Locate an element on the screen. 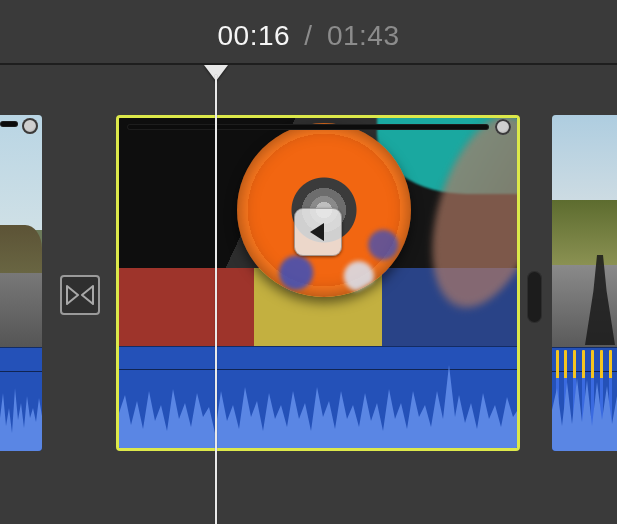 This screenshot has height=524, width=617. timecode-current: 00:16 is located at coordinates (254, 36).